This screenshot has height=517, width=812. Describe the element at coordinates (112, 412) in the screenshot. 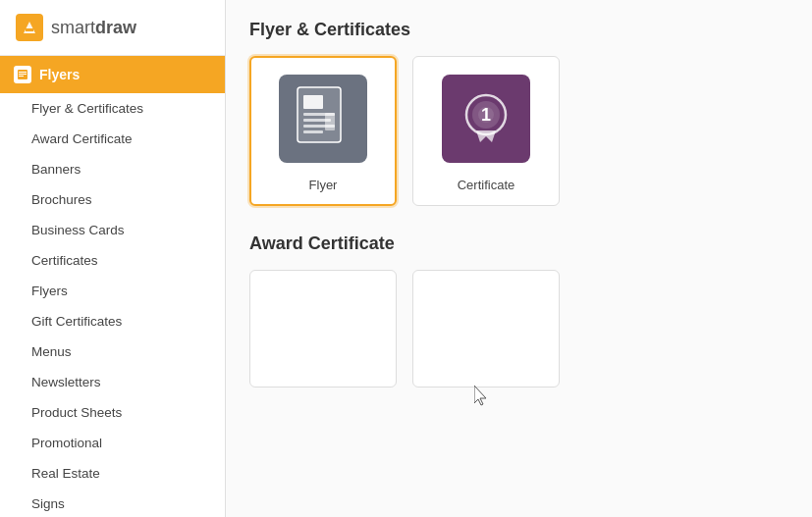

I see `sidebar-item-product-sheets: Product Sheets` at that location.